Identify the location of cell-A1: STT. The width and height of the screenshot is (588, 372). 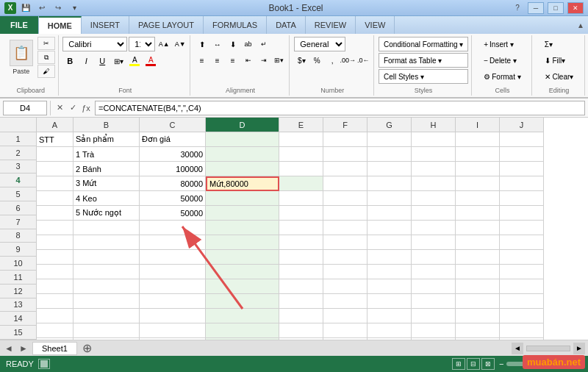
(55, 140).